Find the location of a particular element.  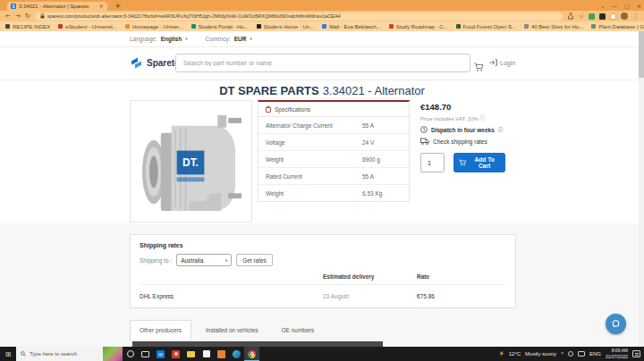

rate-column: Rate is located at coordinates (462, 277).